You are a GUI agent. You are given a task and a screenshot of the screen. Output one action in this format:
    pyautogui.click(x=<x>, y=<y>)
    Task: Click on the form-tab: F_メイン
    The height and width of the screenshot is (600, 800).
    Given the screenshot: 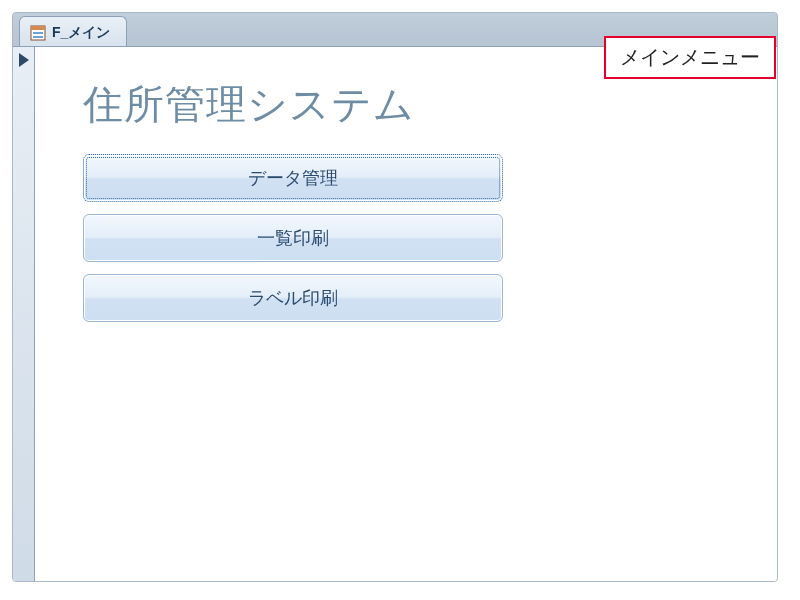 What is the action you would take?
    pyautogui.click(x=73, y=31)
    